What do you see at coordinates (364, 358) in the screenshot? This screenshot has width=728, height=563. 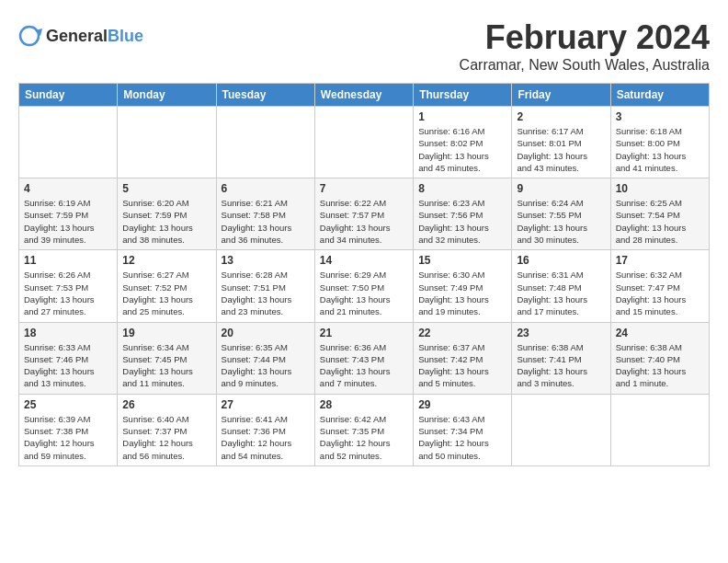 I see `calendar-week-row: 18Sunrise: 6:33 AM Sunset: 7:46 PM Dayli…` at bounding box center [364, 358].